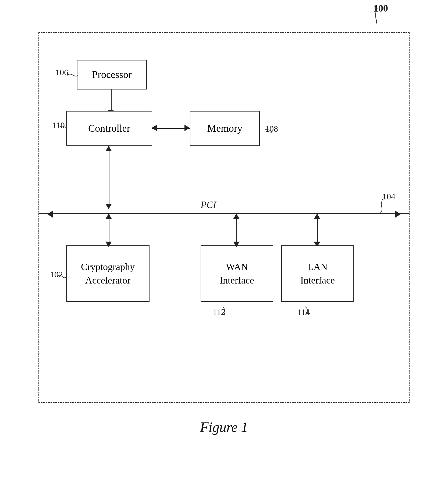 Image resolution: width=448 pixels, height=502 pixels. I want to click on proc-ctrl-line, so click(111, 100).